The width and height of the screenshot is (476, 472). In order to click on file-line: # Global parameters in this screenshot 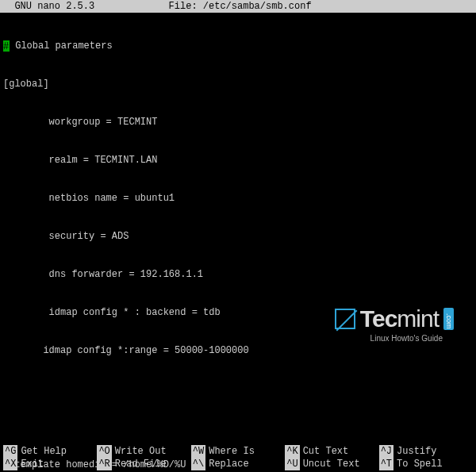, I will do `click(238, 46)`.